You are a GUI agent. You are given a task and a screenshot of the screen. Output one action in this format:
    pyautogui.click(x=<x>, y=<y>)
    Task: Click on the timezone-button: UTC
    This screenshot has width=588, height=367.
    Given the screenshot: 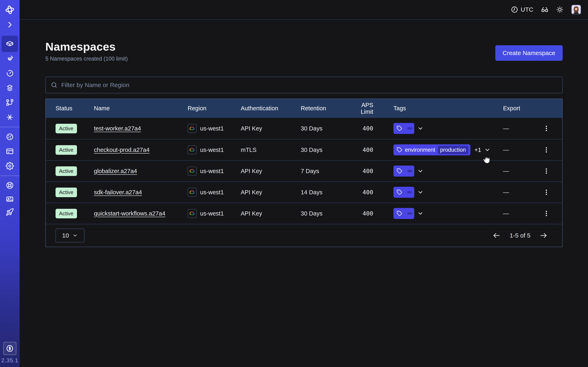 What is the action you would take?
    pyautogui.click(x=522, y=10)
    